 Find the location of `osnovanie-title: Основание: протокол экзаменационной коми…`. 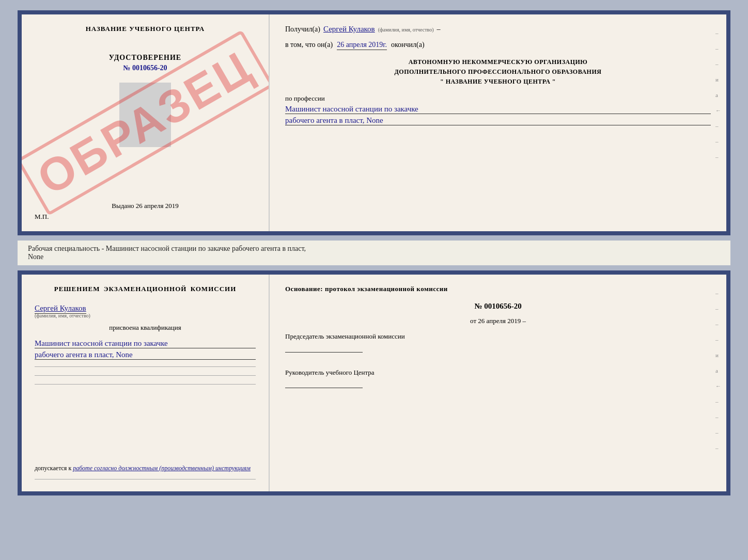

osnovanie-title: Основание: протокол экзаменационной коми… is located at coordinates (498, 289).